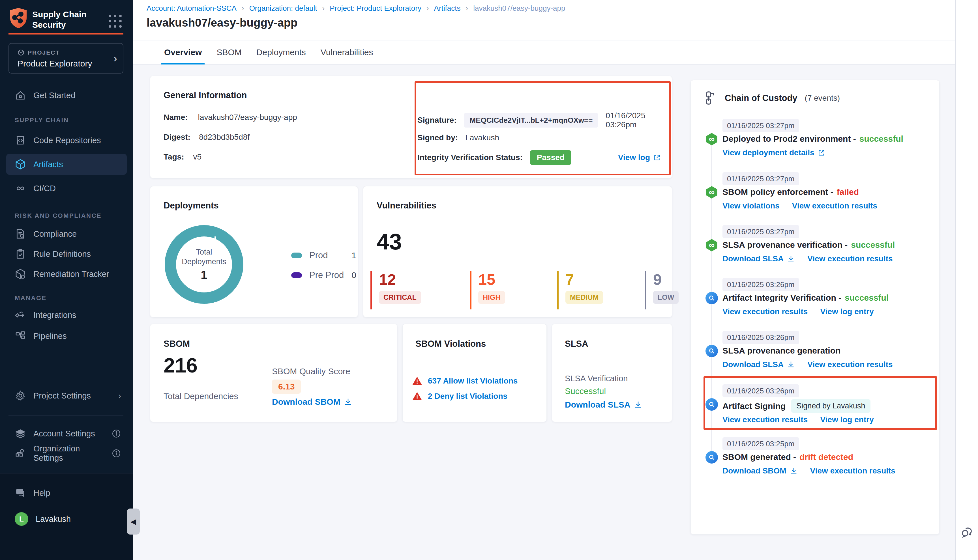 This screenshot has width=978, height=560. Describe the element at coordinates (67, 453) in the screenshot. I see `sidebar-item-organization-settings: Organization Settings` at that location.